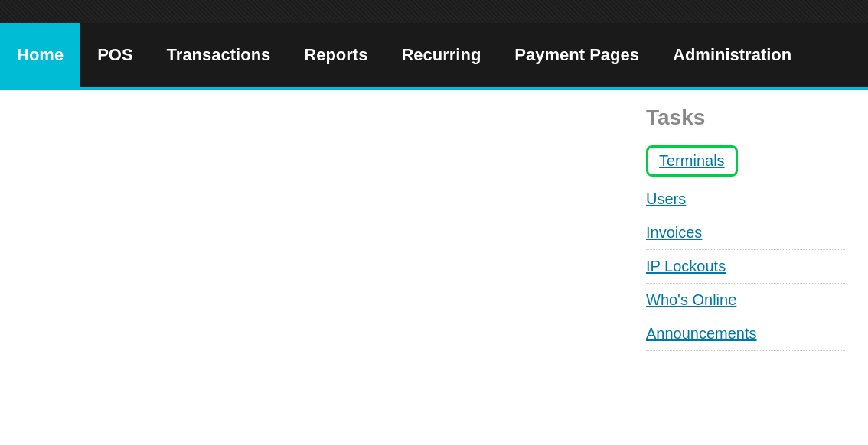 This screenshot has height=445, width=868. Describe the element at coordinates (732, 55) in the screenshot. I see `nav-item-administration: Administration` at that location.